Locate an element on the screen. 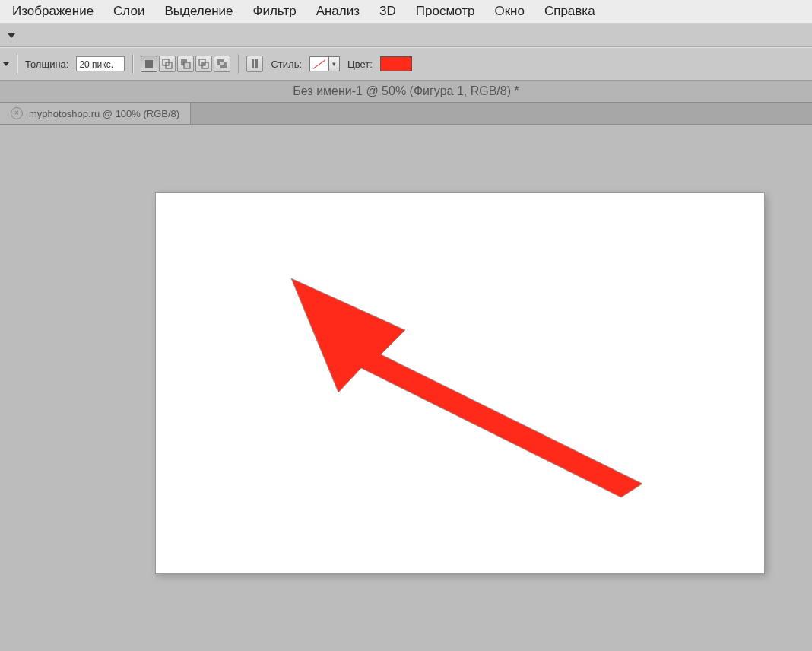  tool-preset-dropdown is located at coordinates (6, 64).